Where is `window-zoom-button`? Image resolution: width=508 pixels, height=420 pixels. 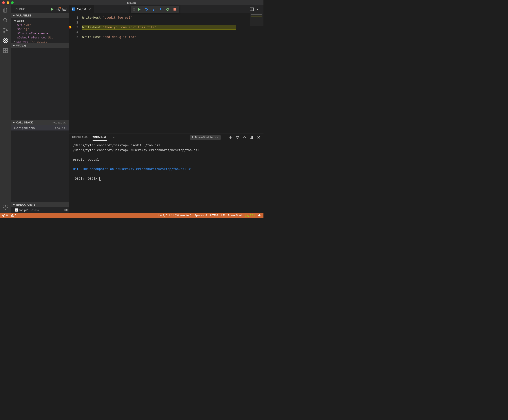
window-zoom-button is located at coordinates (12, 2).